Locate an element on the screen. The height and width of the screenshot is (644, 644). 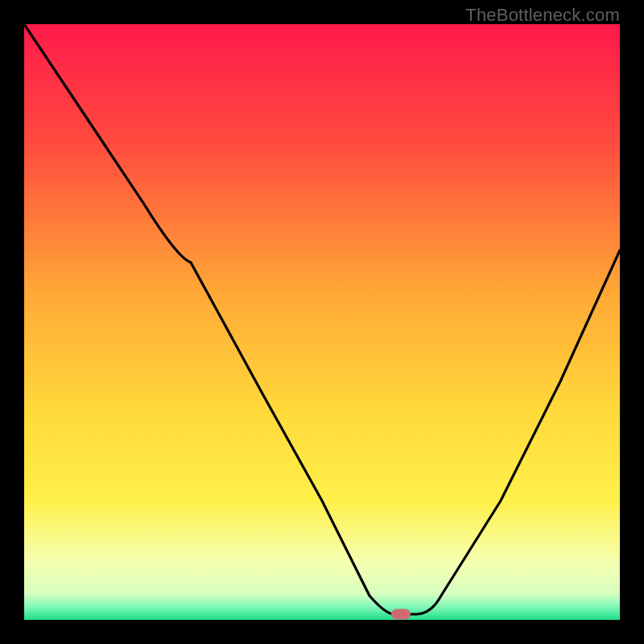
optimal-marker is located at coordinates (401, 613).